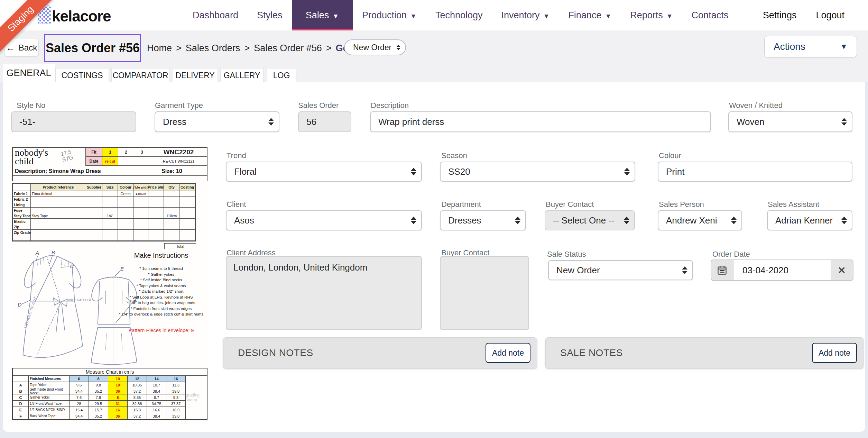 The width and height of the screenshot is (868, 438). I want to click on sale-notes-title: SALE NOTES, so click(591, 353).